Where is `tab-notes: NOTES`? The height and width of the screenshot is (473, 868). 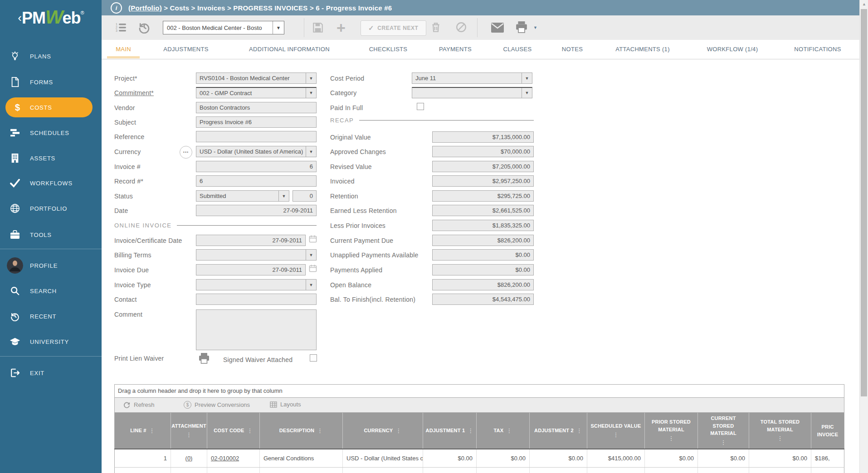 tab-notes: NOTES is located at coordinates (572, 49).